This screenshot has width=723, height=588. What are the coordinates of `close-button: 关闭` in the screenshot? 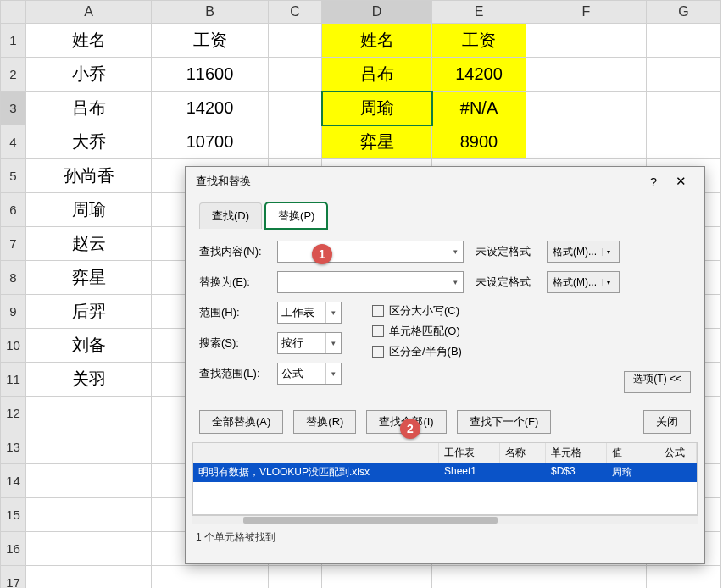 It's located at (667, 422).